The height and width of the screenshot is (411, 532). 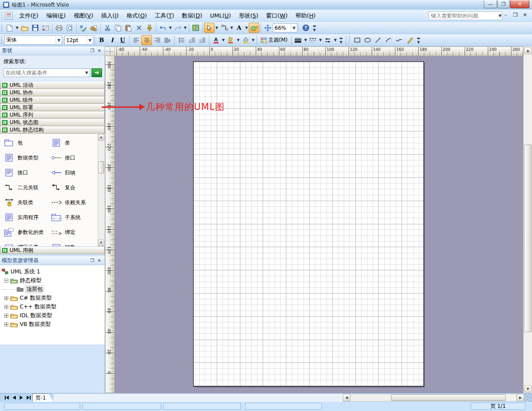 I want to click on text-tool-button: A, so click(x=239, y=28).